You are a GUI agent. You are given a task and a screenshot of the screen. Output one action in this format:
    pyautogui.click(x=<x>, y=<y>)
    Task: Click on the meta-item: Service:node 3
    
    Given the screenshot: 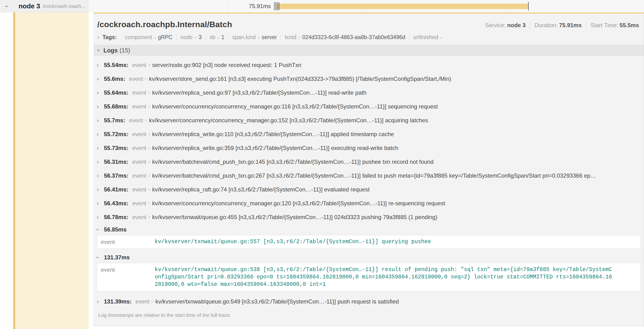 What is the action you would take?
    pyautogui.click(x=505, y=25)
    